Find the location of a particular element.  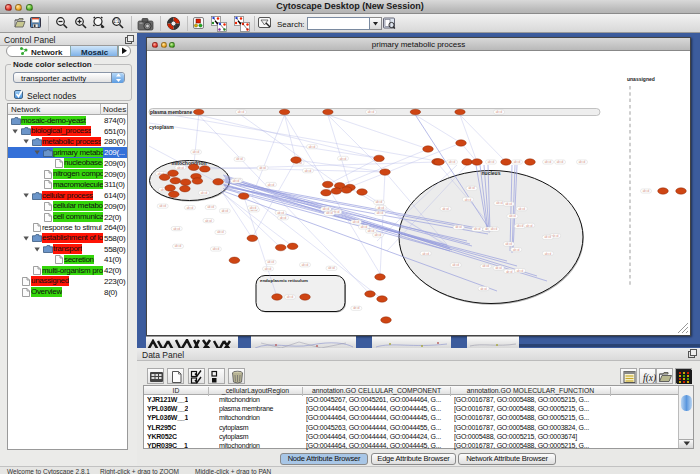

svg-text: cytoplasm is located at coordinates (162, 127).